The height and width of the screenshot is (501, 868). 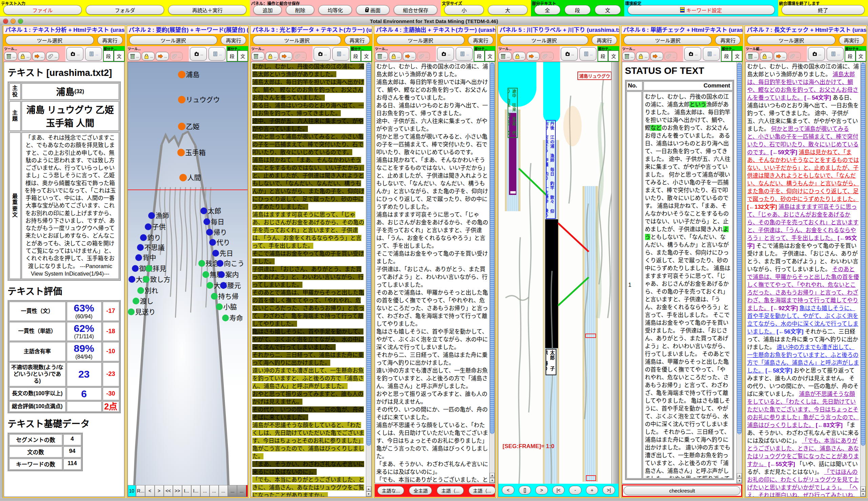 I want to click on keyword-node: 向こう, so click(x=231, y=263).